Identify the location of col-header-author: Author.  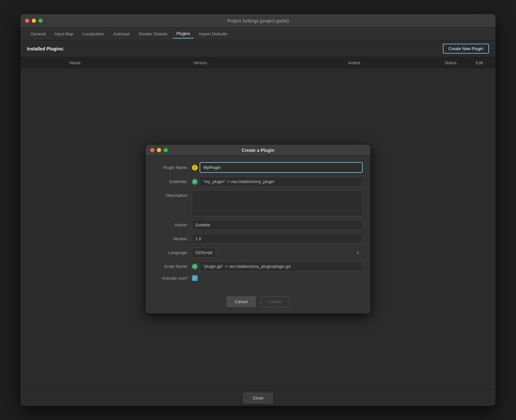
(354, 63).